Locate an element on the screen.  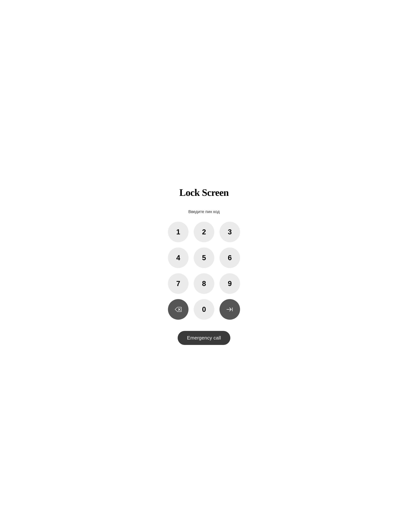
enter-button is located at coordinates (230, 309).